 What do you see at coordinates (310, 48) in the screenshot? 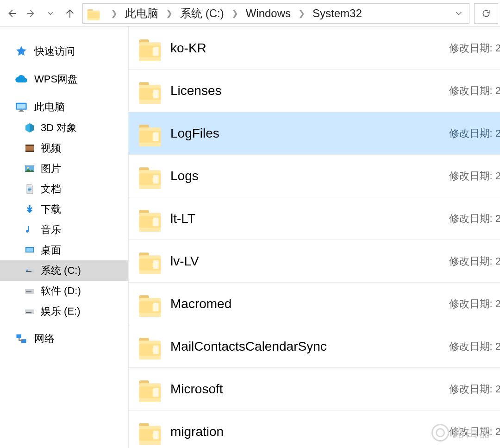
I see `folder-name: ko-KR` at bounding box center [310, 48].